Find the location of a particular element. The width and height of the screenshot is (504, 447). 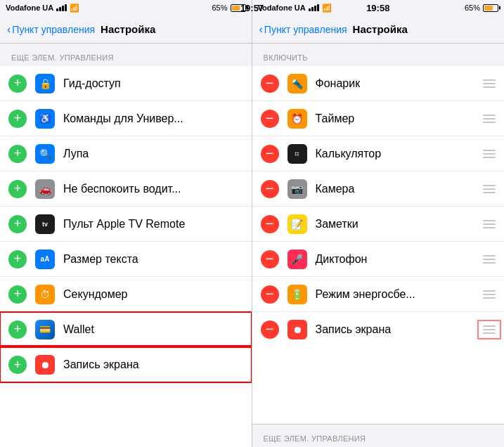

app-icon-apple-tv: tv is located at coordinates (45, 224).